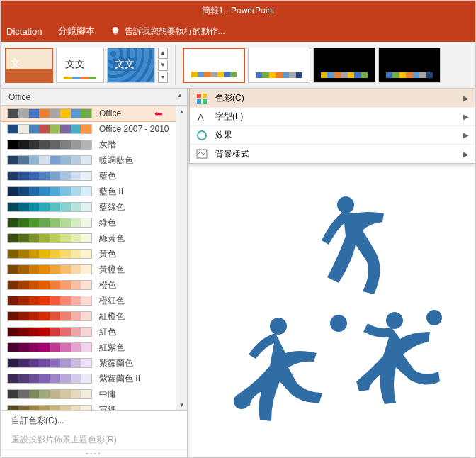  What do you see at coordinates (112, 316) in the screenshot?
I see `color-scheme-label: 紅橙色` at bounding box center [112, 316].